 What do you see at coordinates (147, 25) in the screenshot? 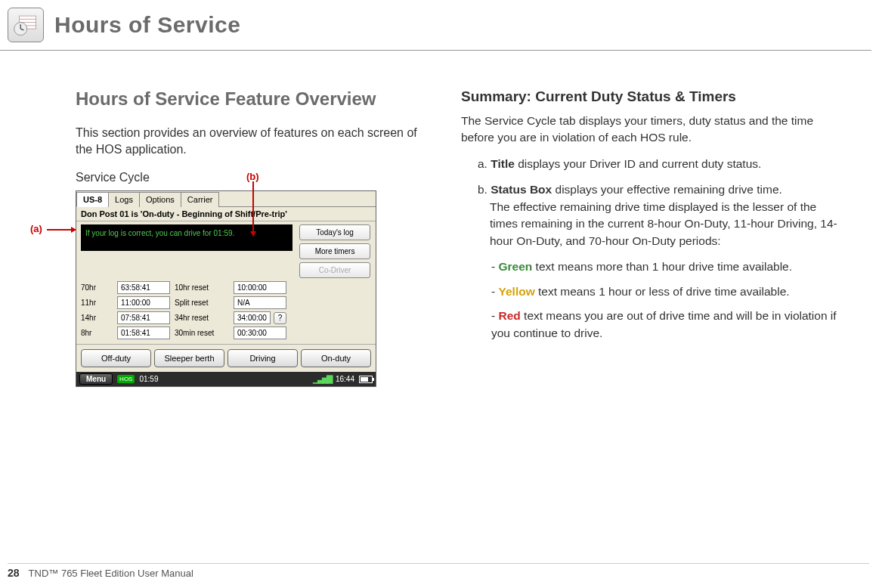
I see `chapter-title: Hours of Service` at bounding box center [147, 25].